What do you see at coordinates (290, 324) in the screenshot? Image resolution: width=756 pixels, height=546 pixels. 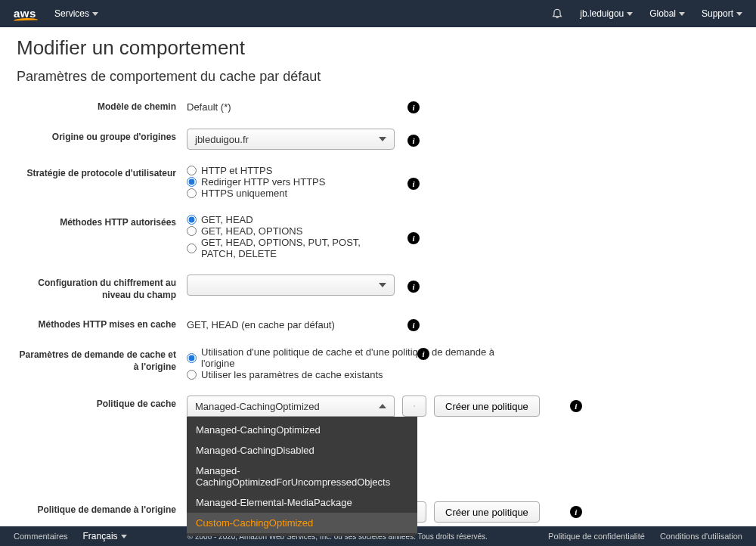 I see `cached-methods-value: GET, HEAD (en cache par défaut)` at bounding box center [290, 324].